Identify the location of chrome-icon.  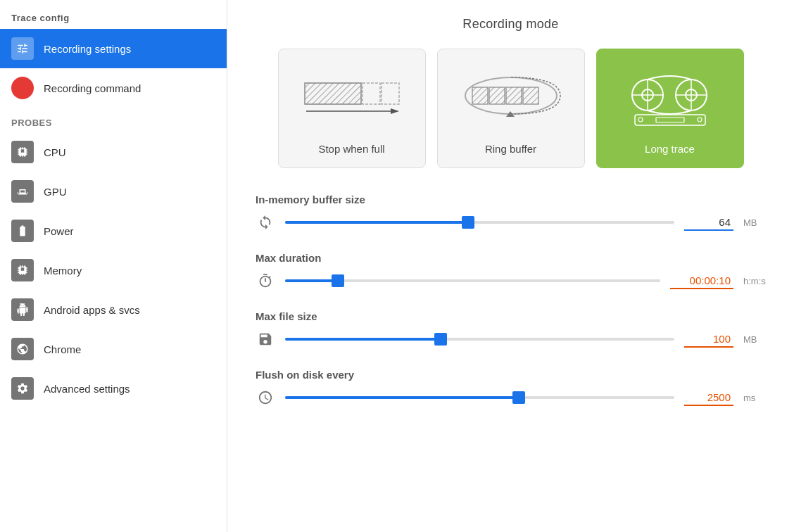
(23, 349).